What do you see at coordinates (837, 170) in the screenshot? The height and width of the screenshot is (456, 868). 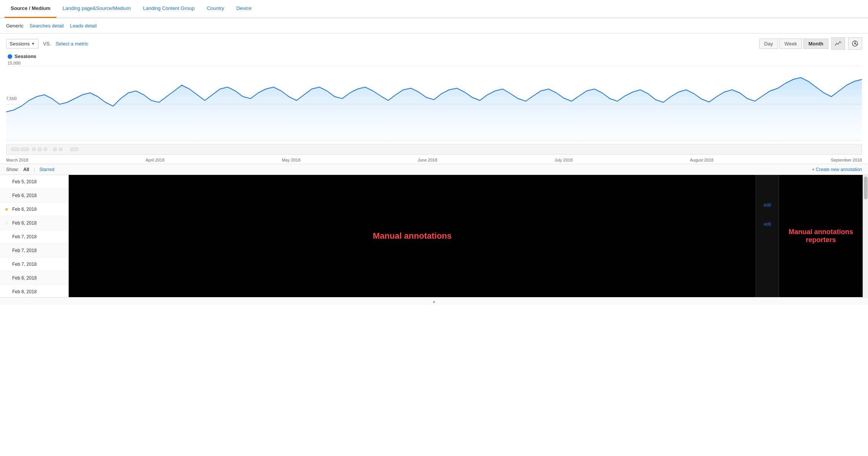 I see `create-annotation-link: + Create new annotation` at bounding box center [837, 170].